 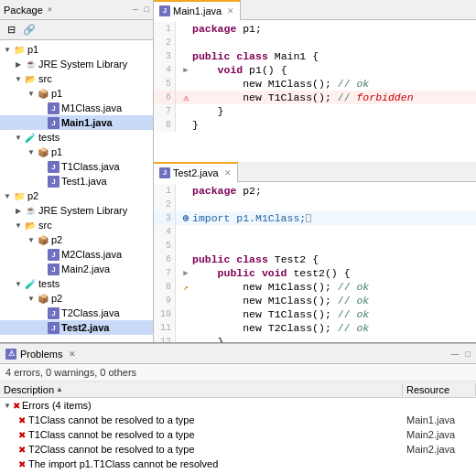 What do you see at coordinates (53, 313) in the screenshot?
I see `java-icon-t2class: J` at bounding box center [53, 313].